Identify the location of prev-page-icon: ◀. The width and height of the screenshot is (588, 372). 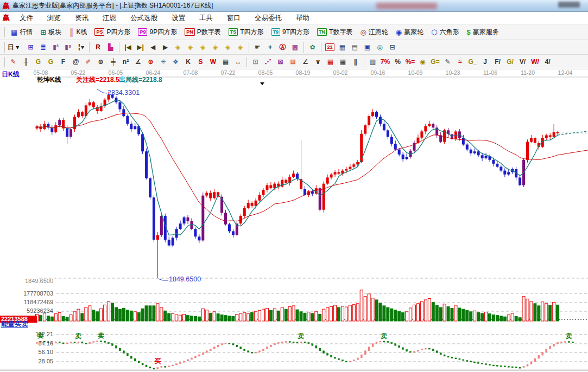
(153, 47).